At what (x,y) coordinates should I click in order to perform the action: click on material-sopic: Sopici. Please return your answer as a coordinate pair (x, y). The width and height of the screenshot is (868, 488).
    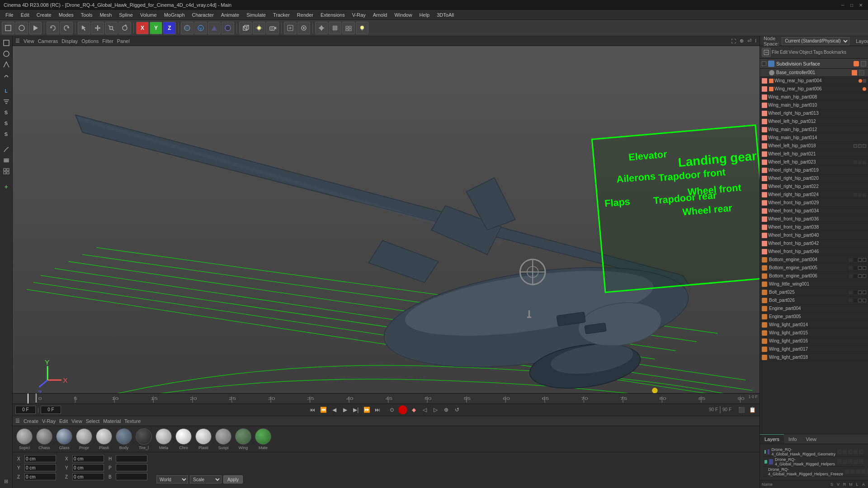
    Looking at the image, I should click on (24, 439).